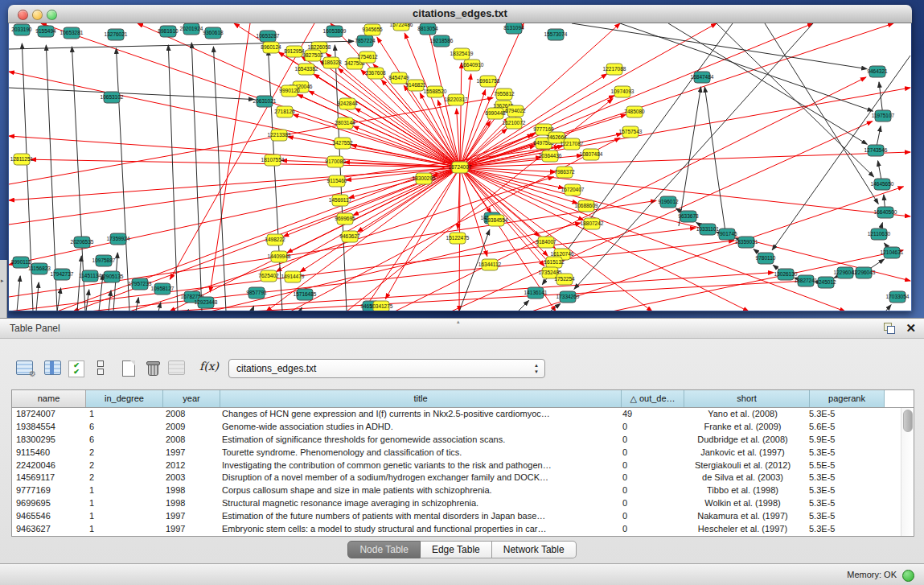 Image resolution: width=924 pixels, height=585 pixels. I want to click on scrollbar-thumb, so click(908, 421).